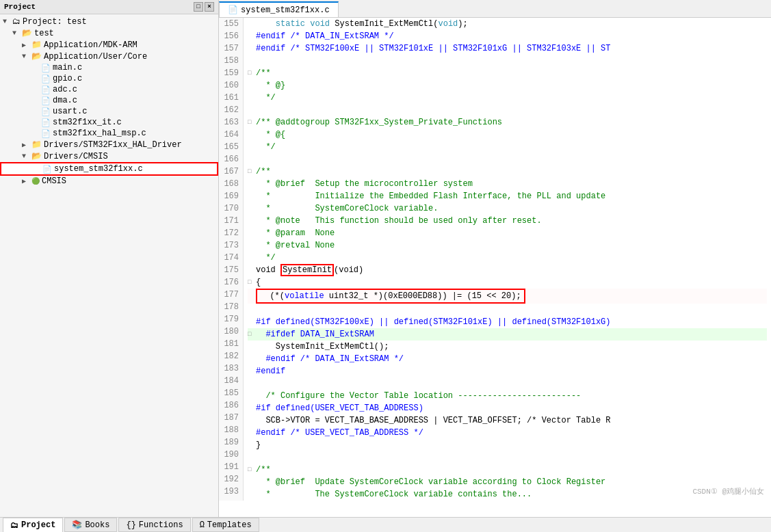 This screenshot has height=532, width=771. What do you see at coordinates (508, 347) in the screenshot?
I see `code-line-181: SystemInit_ExtMemCtl();` at bounding box center [508, 347].